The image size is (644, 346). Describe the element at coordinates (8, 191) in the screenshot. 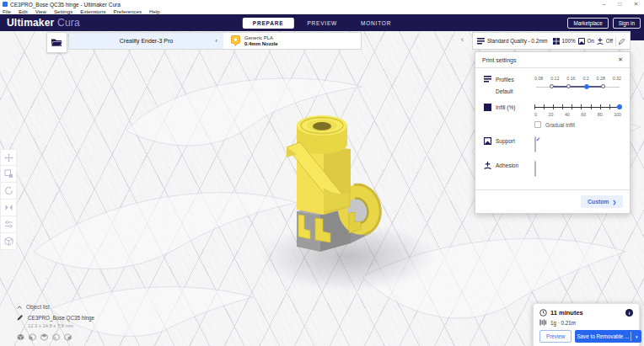

I see `rotate-tool-button` at that location.